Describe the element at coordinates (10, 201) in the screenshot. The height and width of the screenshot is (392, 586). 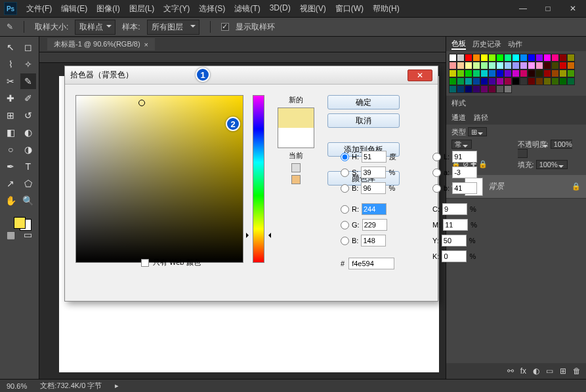
I see `hand-tool: ✋` at that location.